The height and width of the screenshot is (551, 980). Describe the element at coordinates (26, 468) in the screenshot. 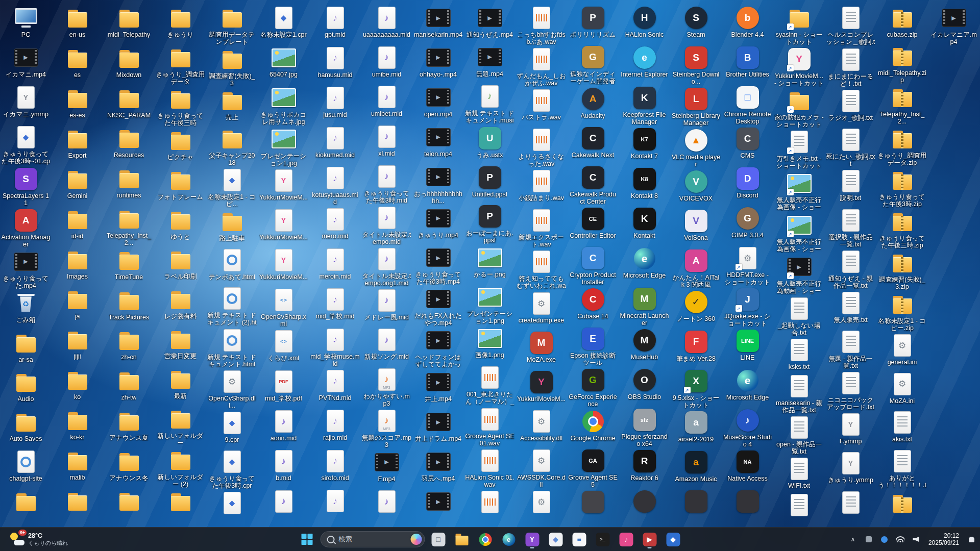

I see `desktop-icon: chatgpt-site` at that location.